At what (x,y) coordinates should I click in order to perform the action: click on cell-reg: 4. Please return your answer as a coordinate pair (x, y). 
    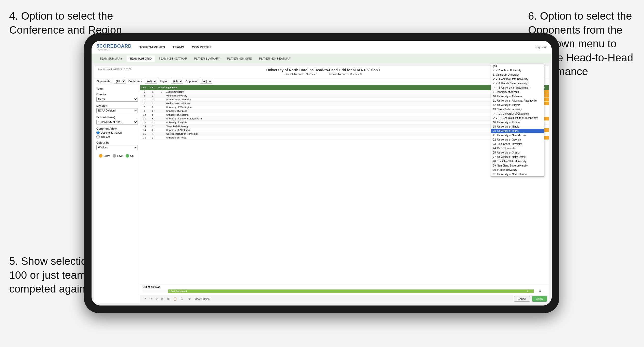
    Looking at the image, I should click on (153, 134).